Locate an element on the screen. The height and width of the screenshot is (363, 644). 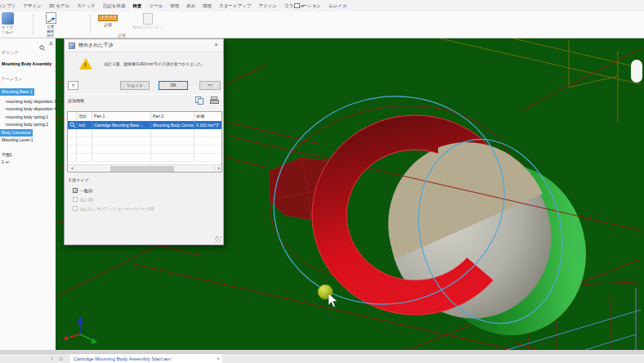
chevron-down-icon: ▾ is located at coordinates (302, 6).